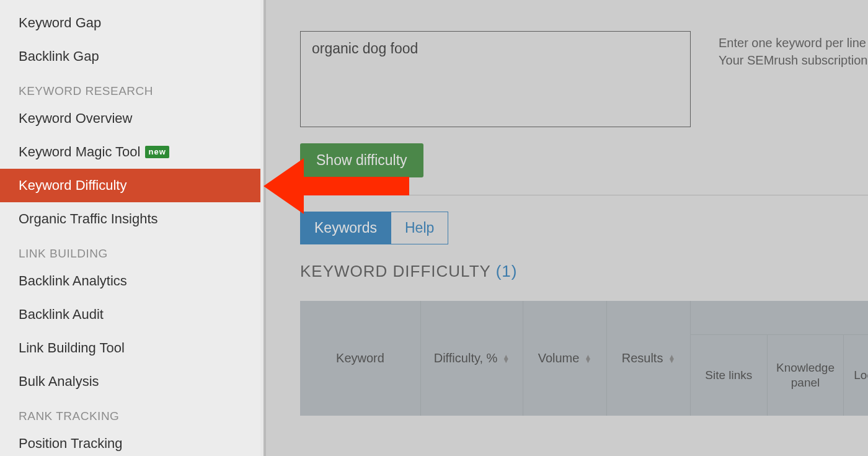 This screenshot has height=456, width=868. I want to click on sidebar-item-backlink-audit: Backlink Audit, so click(130, 315).